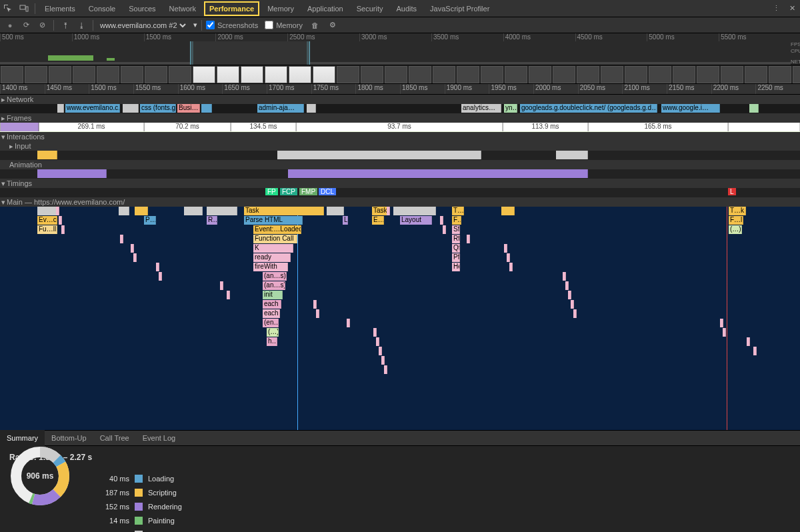 Image resolution: width=800 pixels, height=532 pixels. I want to click on flame-entry: E…t, so click(378, 220).